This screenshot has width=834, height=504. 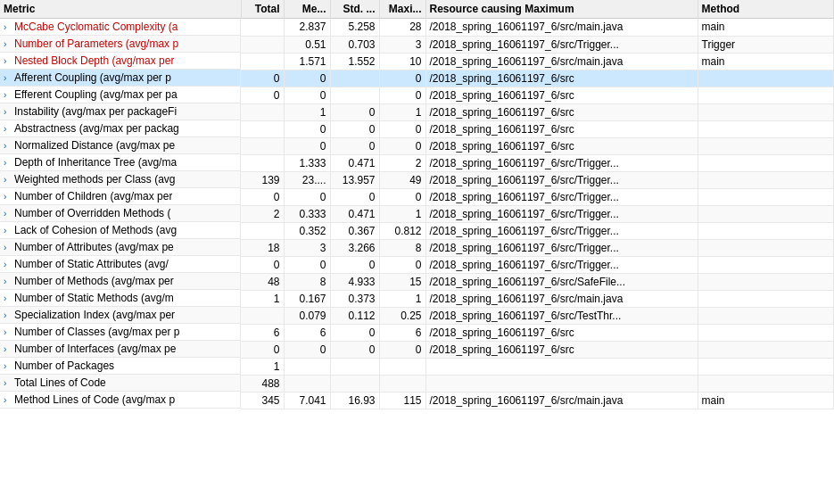 What do you see at coordinates (417, 45) in the screenshot?
I see `table-row: ›Number of Parameters (avg/max p0.510.70…` at bounding box center [417, 45].